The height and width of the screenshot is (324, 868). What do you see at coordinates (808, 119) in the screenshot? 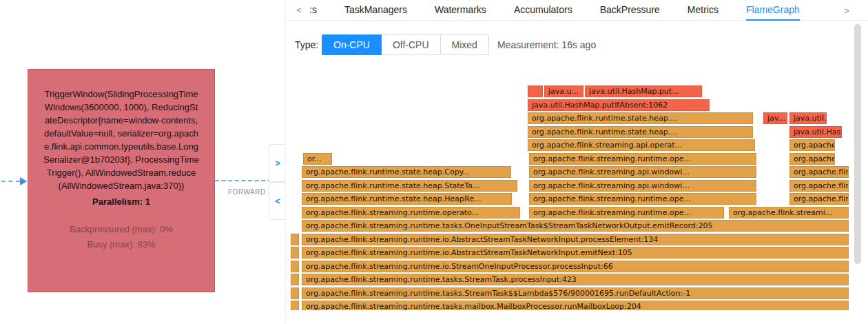
I see `flame-frame: java.util.Ha...` at bounding box center [808, 119].